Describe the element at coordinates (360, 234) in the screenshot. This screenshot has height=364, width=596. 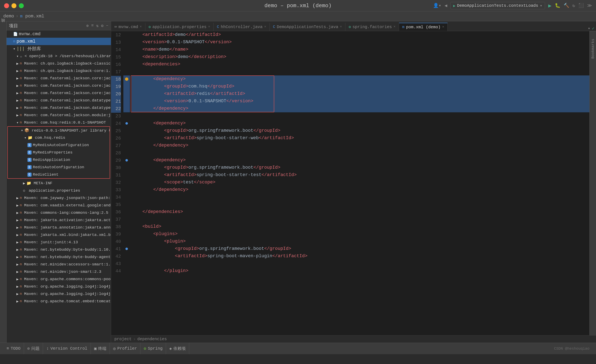
I see `code-line-39: <plugins>` at that location.